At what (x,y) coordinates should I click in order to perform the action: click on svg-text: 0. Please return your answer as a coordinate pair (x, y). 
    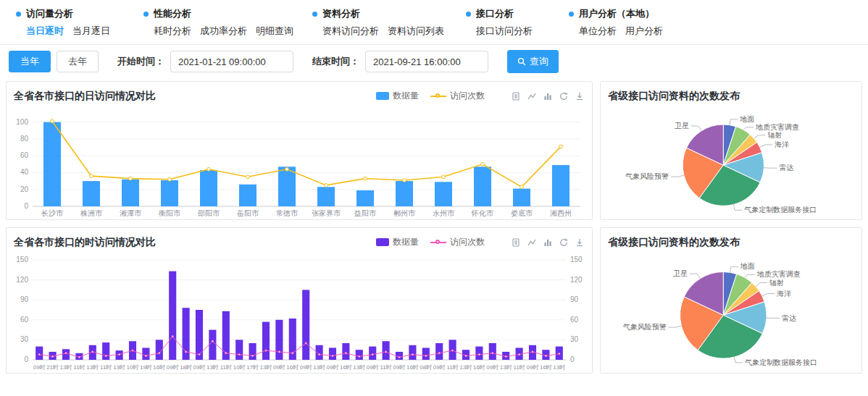
    Looking at the image, I should click on (26, 359).